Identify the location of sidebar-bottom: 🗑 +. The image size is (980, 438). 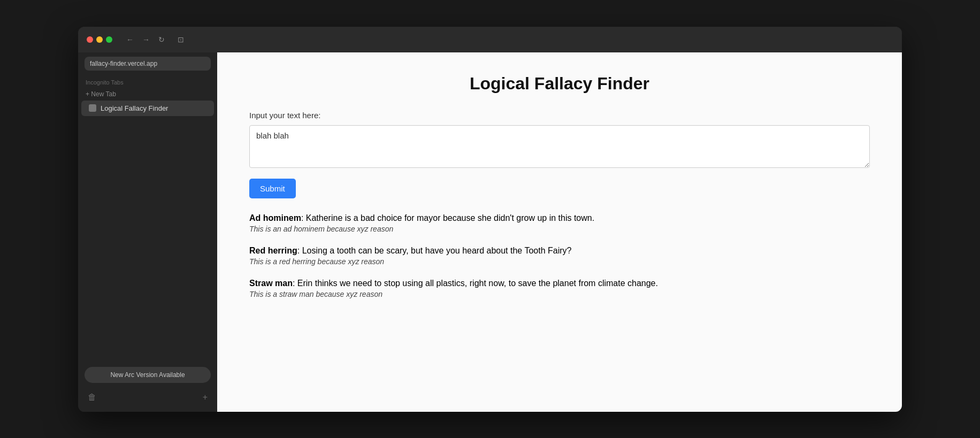
(148, 397).